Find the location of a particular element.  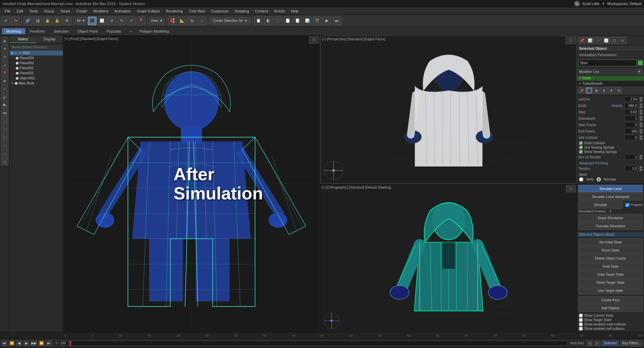

left-icon-arrow: ↑ is located at coordinates (5, 146).